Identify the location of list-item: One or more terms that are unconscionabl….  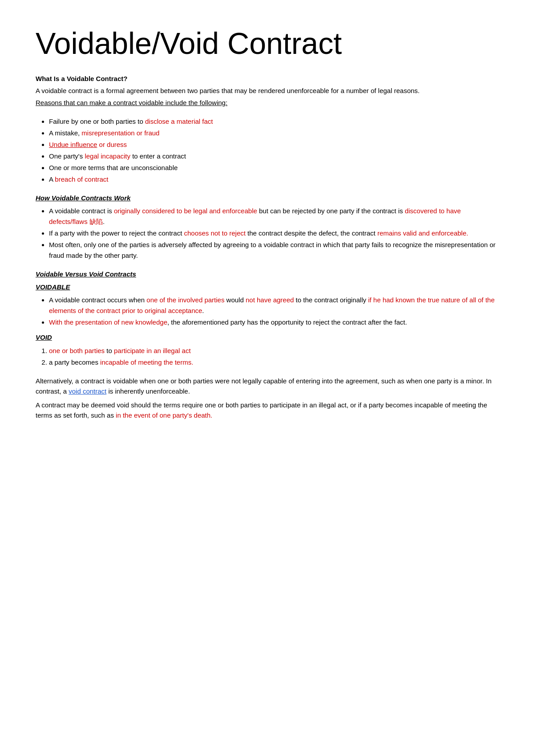
(274, 168).